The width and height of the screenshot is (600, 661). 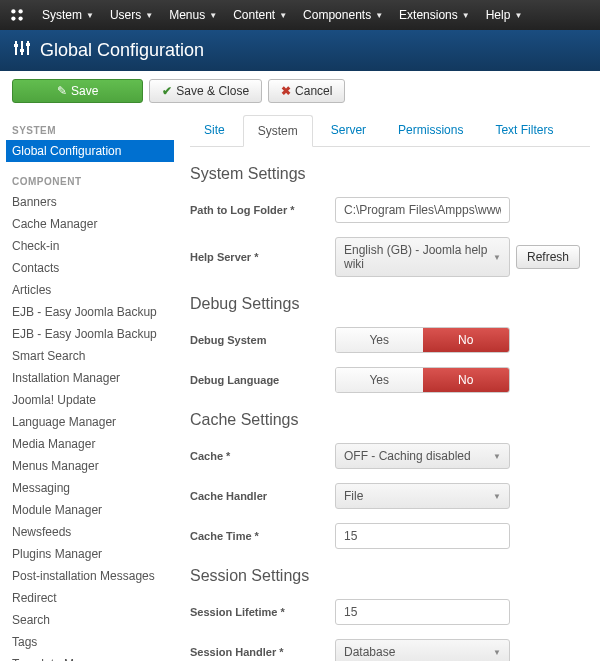 I want to click on menu-label: System, so click(x=62, y=15).